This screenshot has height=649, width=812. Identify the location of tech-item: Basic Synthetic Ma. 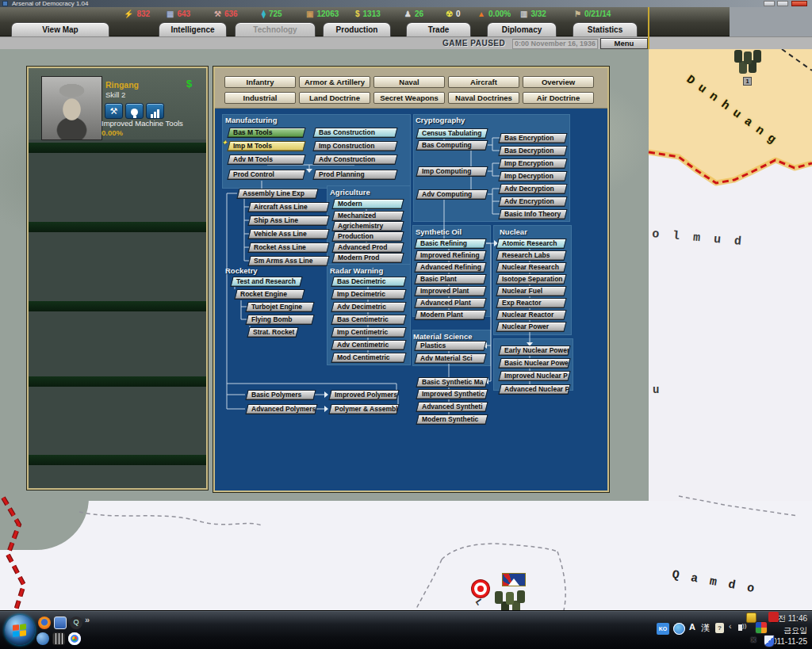
(452, 382).